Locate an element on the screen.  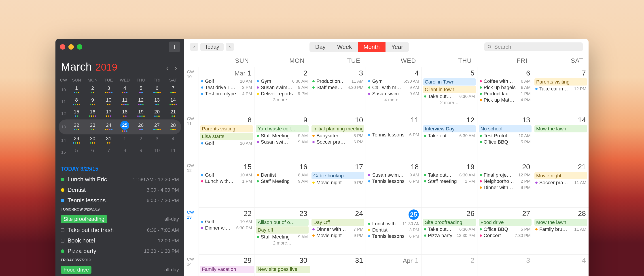
event-item: Staff meeting1 PM is located at coordinates (450, 181).